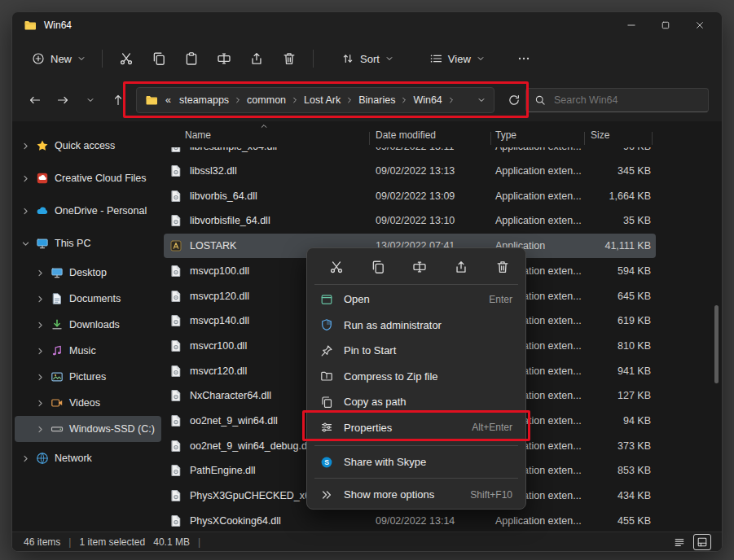 Image resolution: width=734 pixels, height=560 pixels. I want to click on search-icon, so click(540, 100).